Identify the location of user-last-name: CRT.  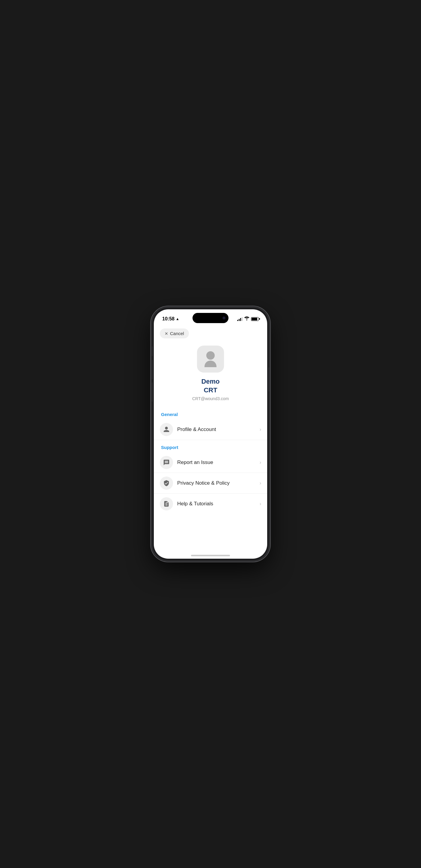
(210, 390).